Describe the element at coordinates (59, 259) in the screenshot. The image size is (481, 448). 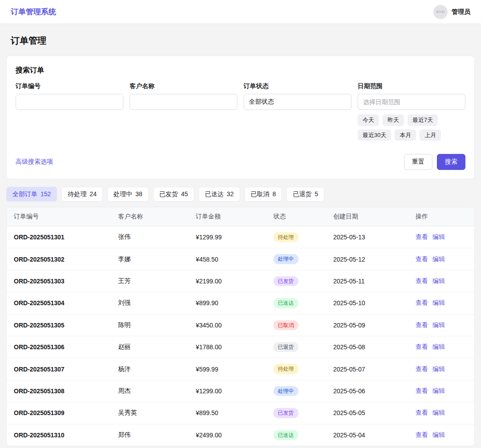
I see `cell-order-no: ORD-2025051302` at that location.